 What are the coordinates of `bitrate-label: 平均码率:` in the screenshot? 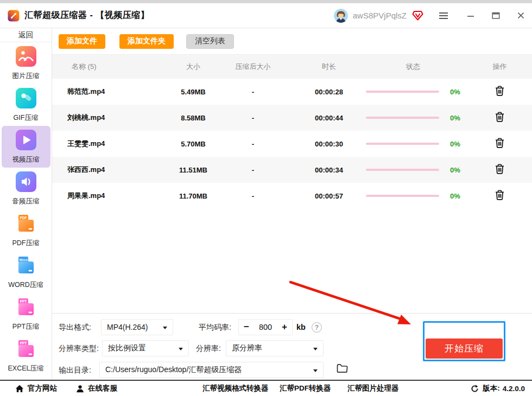 It's located at (215, 327).